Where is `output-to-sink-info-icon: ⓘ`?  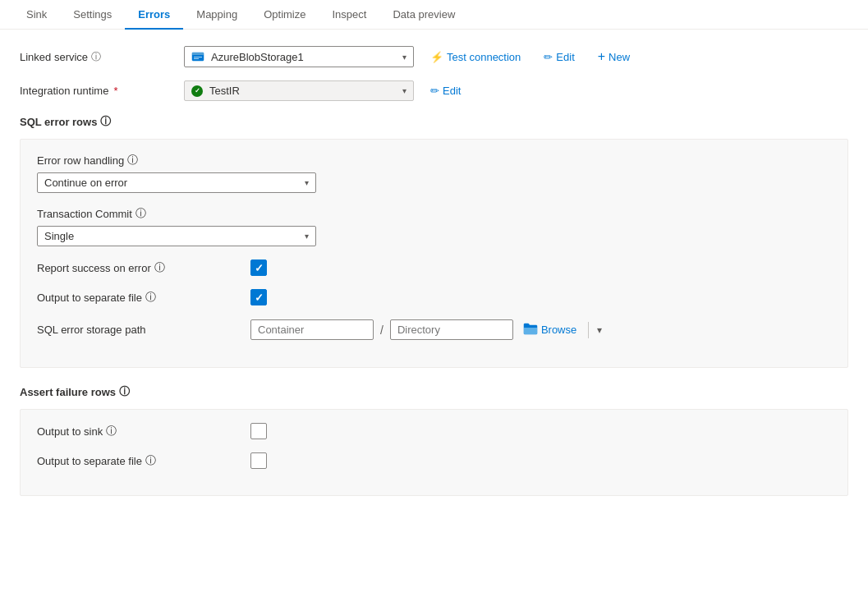
output-to-sink-info-icon: ⓘ is located at coordinates (112, 431).